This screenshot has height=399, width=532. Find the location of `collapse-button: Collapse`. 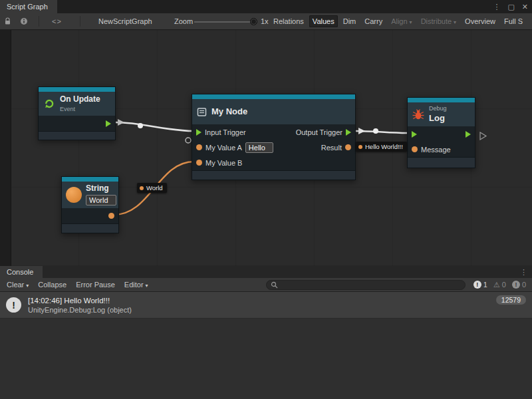

collapse-button: Collapse is located at coordinates (52, 285).